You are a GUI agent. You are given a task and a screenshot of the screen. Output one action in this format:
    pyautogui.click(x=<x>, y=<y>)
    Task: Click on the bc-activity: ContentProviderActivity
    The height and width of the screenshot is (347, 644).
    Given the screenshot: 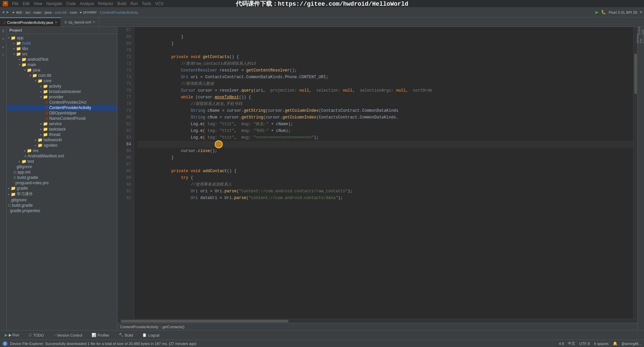 What is the action you would take?
    pyautogui.click(x=139, y=327)
    